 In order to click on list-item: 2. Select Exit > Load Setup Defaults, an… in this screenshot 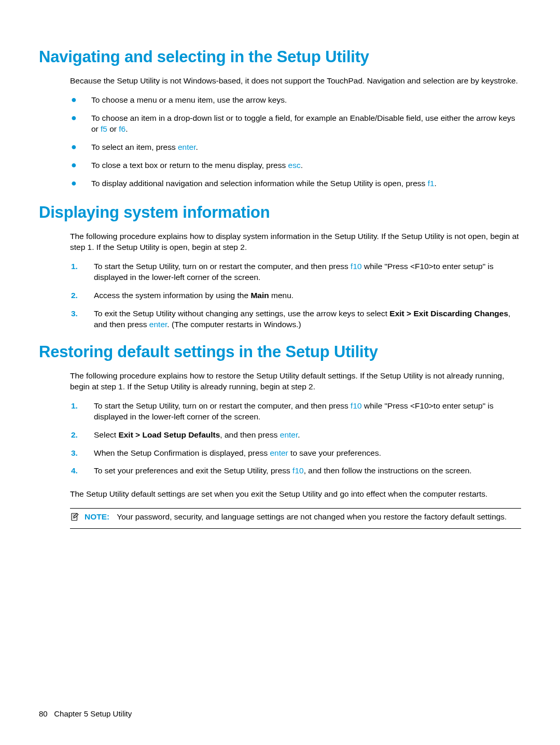, I will do `click(296, 435)`.